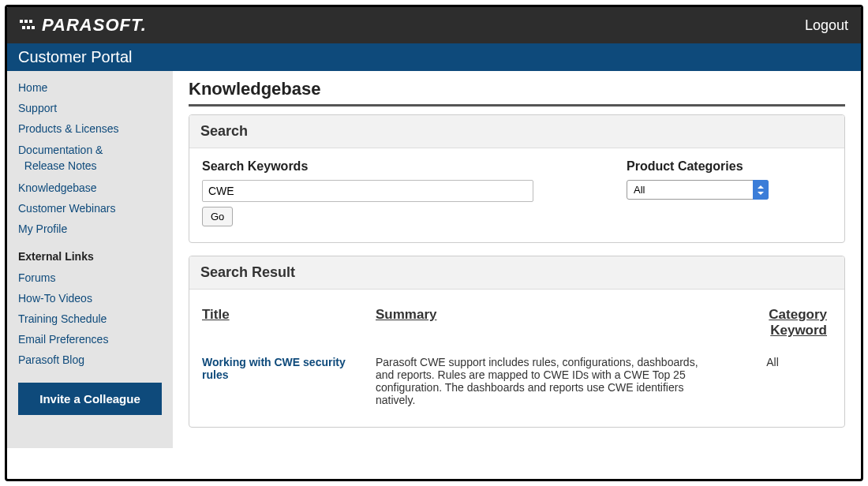  What do you see at coordinates (827, 25) in the screenshot?
I see `logout-link: Logout` at bounding box center [827, 25].